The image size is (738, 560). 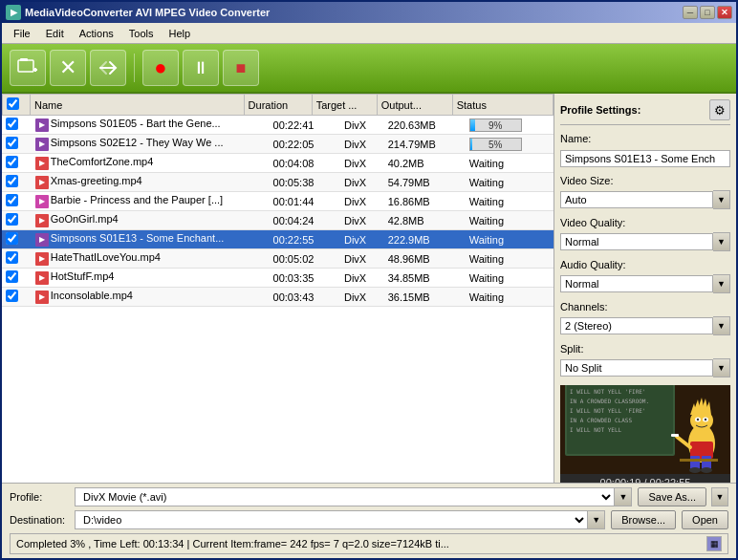 I want to click on menu-edit: Edit, so click(x=55, y=33).